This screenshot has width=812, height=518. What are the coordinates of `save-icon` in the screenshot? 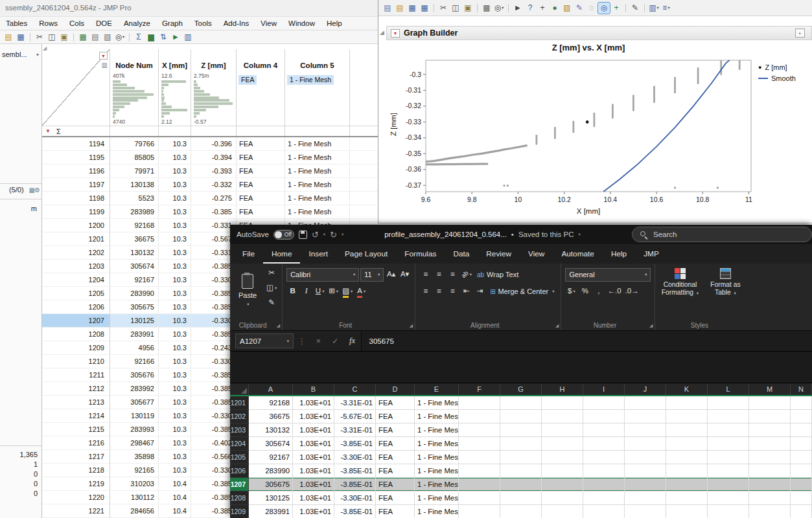 It's located at (303, 234).